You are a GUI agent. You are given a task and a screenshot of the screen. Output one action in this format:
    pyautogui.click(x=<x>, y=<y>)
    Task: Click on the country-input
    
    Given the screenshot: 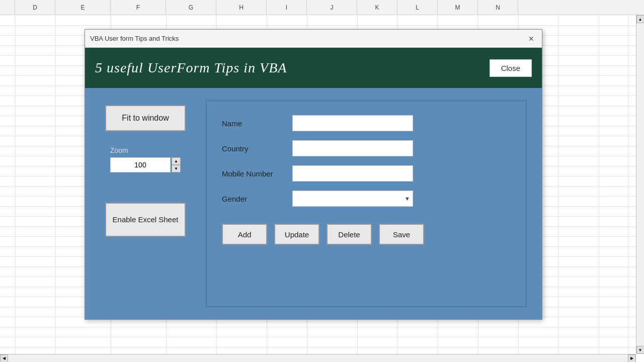 What is the action you would take?
    pyautogui.click(x=353, y=148)
    